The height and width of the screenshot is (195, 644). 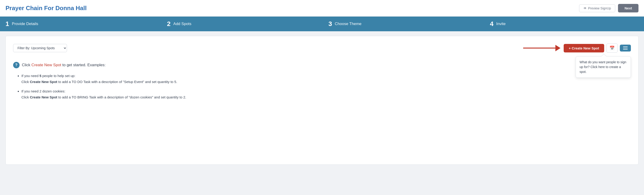 What do you see at coordinates (46, 65) in the screenshot?
I see `help-highlight: Create New Spot` at bounding box center [46, 65].